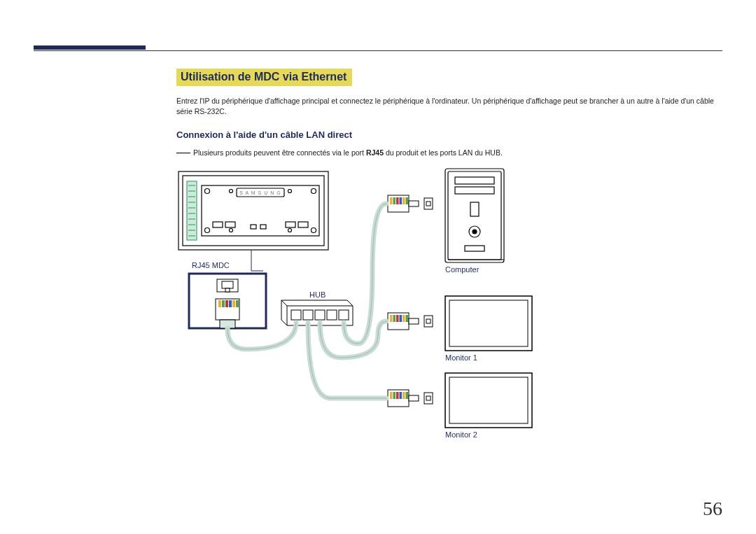 The height and width of the screenshot is (534, 756). Describe the element at coordinates (318, 295) in the screenshot. I see `label-hub: HUB` at that location.